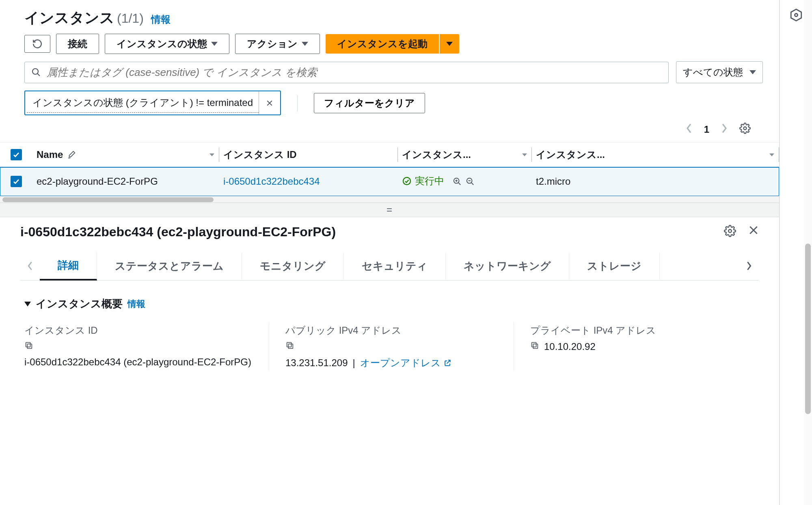 The width and height of the screenshot is (812, 505). Describe the element at coordinates (407, 181) in the screenshot. I see `status-ok-icon` at that location.